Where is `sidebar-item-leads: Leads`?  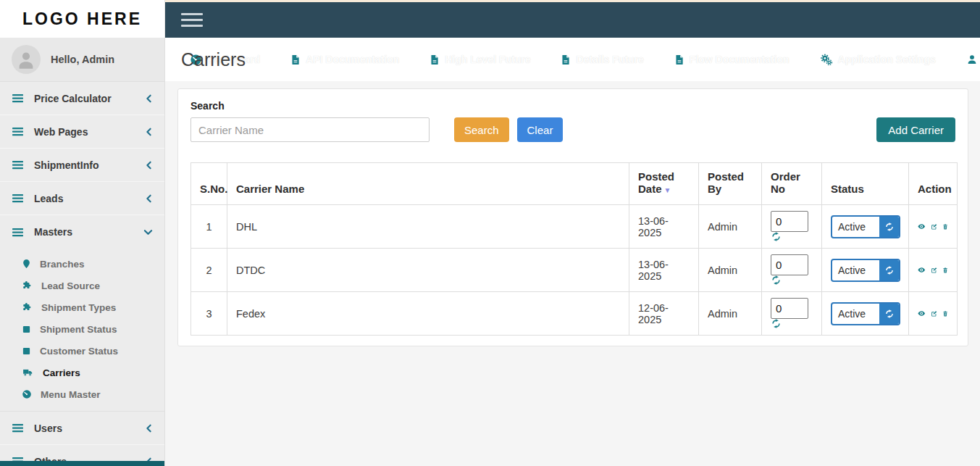
sidebar-item-leads: Leads is located at coordinates (83, 199).